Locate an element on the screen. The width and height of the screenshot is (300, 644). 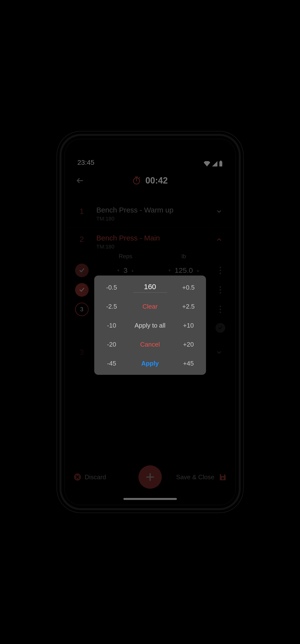
apply-to-all-button: Apply to all is located at coordinates (150, 326).